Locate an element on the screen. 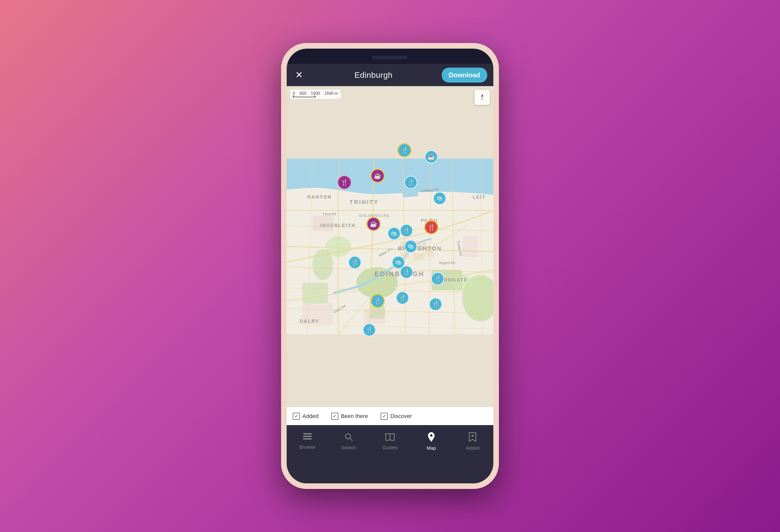 The image size is (780, 532). nav-map: Map is located at coordinates (432, 442).